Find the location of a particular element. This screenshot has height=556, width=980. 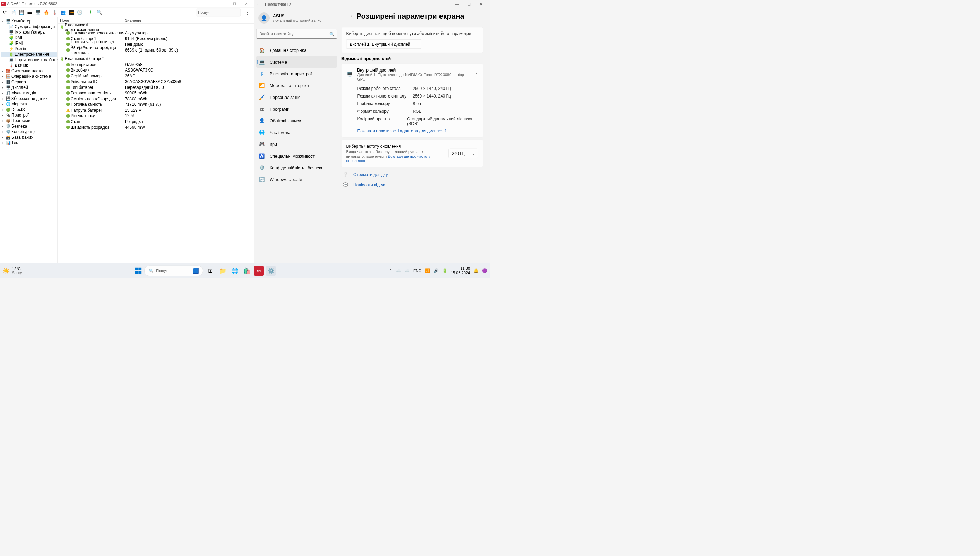

tree-item: 💻Портативний комп'ютер is located at coordinates (29, 60).